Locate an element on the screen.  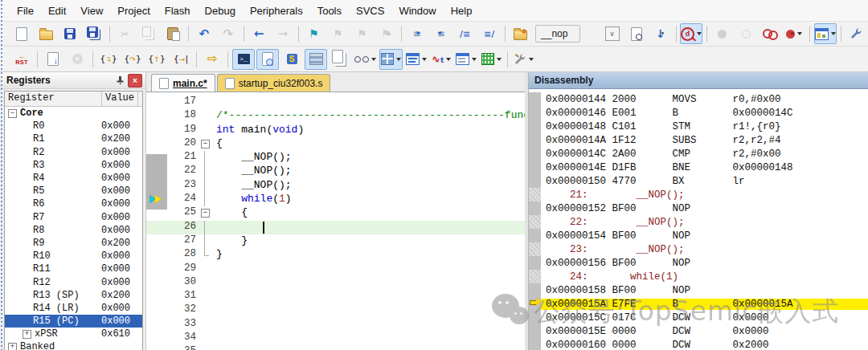
disassembly-instruction-0x00000156: 0x00000156 BF00 NOP is located at coordinates (698, 263).